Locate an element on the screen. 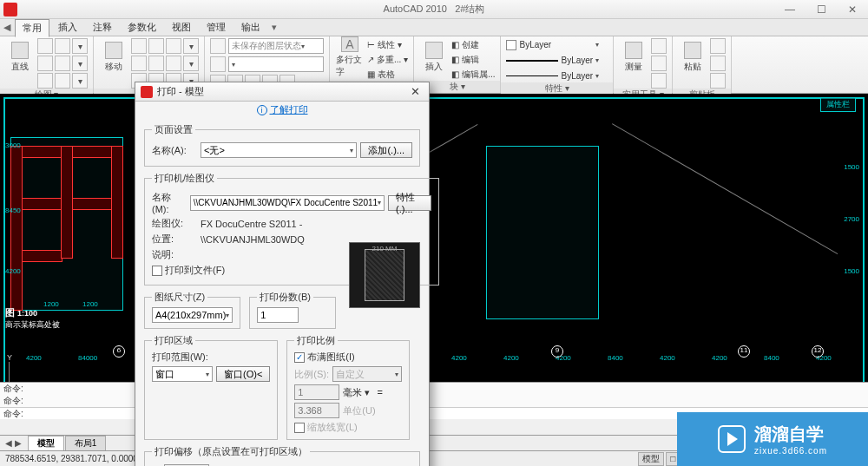 This screenshot has width=868, height=466. scale-mm-input is located at coordinates (317, 392).